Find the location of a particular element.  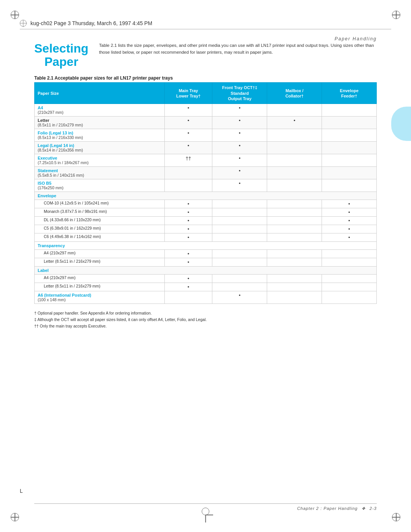

table-row-sub-envelope-1: Monarch (3.87x7.5 in / 98x191 mm) • • is located at coordinates (206, 212).